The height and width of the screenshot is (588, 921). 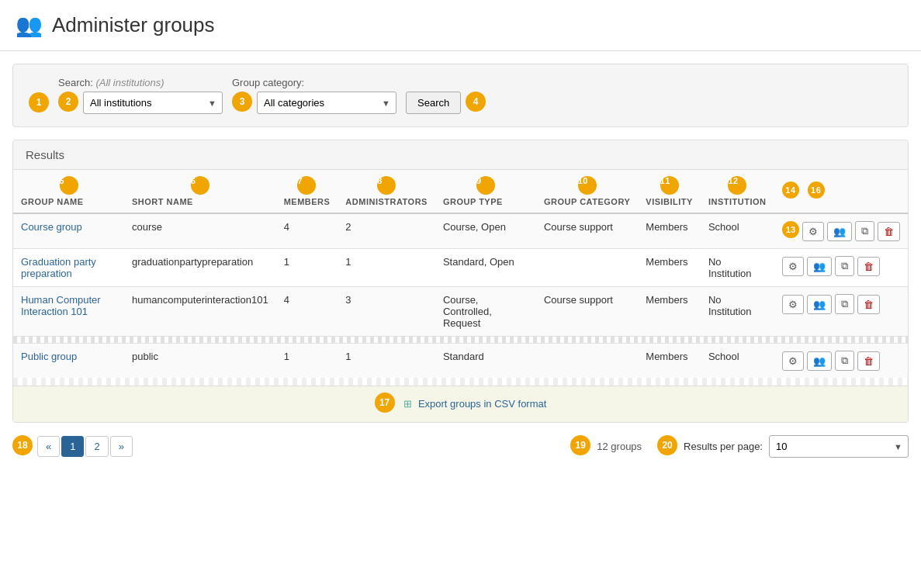 I want to click on cell-group-name: Course group, so click(x=68, y=231).